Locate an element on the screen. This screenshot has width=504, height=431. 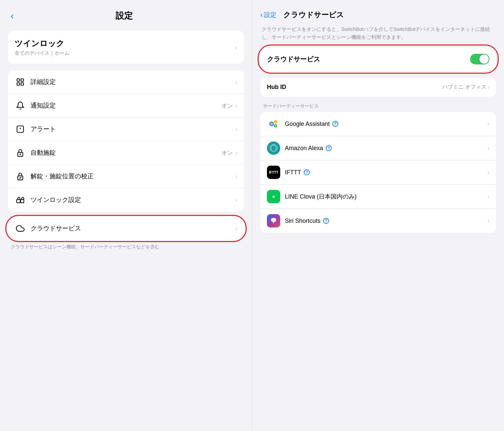
twin-lock-sub: 全てのデバイス｜ホーム is located at coordinates (42, 53).